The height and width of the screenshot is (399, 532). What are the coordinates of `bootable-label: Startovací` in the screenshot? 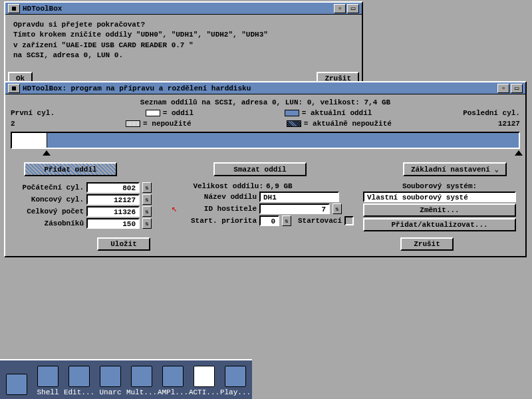 It's located at (320, 221).